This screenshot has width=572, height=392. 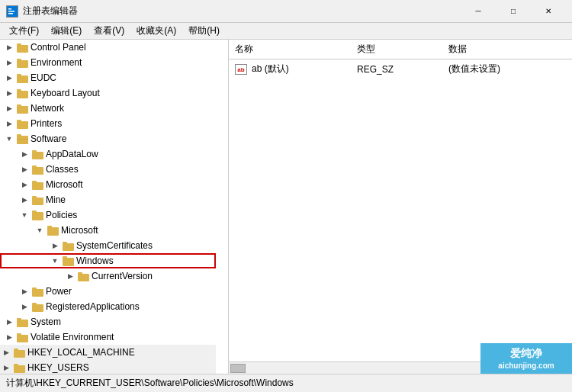 What do you see at coordinates (24, 169) in the screenshot?
I see `expander-classes: ▶` at bounding box center [24, 169].